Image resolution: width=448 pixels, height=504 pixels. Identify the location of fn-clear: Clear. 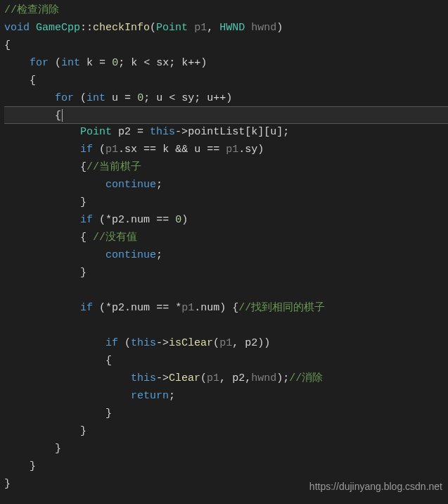
(184, 379).